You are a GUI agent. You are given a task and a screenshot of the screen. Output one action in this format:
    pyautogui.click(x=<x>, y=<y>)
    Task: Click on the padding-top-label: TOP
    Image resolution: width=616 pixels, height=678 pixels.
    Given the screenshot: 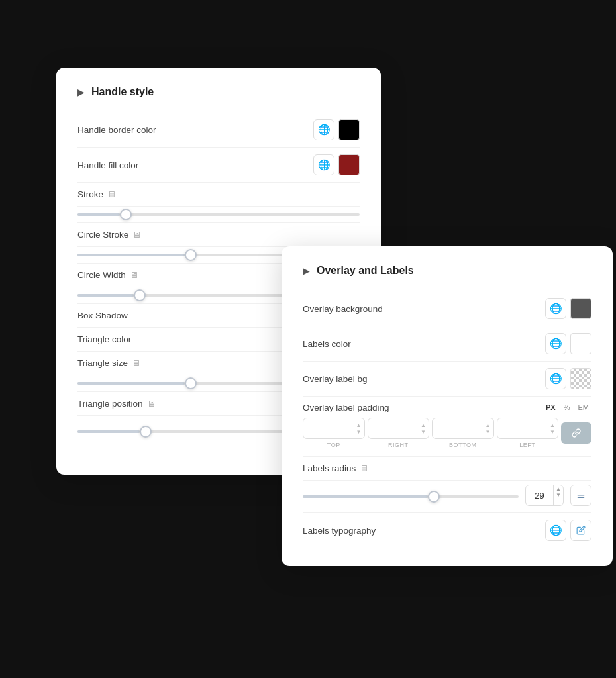 What is the action you would take?
    pyautogui.click(x=334, y=445)
    